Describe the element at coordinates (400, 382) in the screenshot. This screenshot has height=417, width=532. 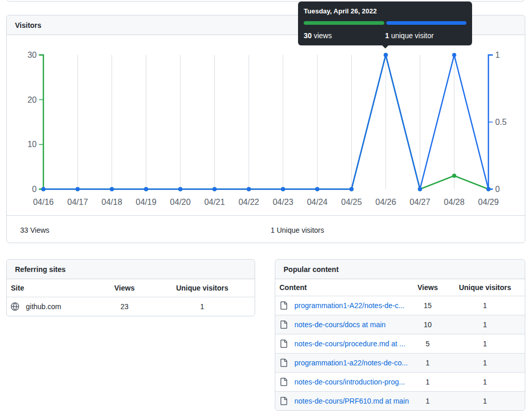
I see `table-row: notes-de-cours/introduction-prog...11` at that location.